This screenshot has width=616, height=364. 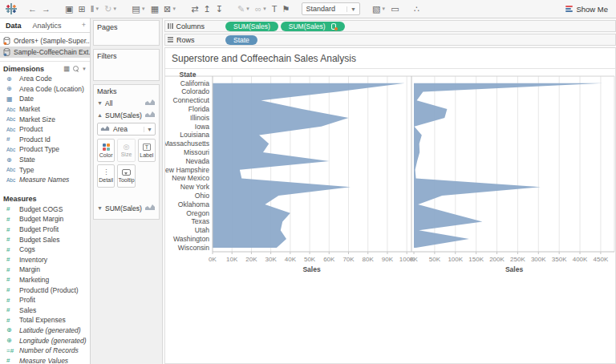 What do you see at coordinates (244, 9) in the screenshot?
I see `highlight-icon: ✎▼` at bounding box center [244, 9].